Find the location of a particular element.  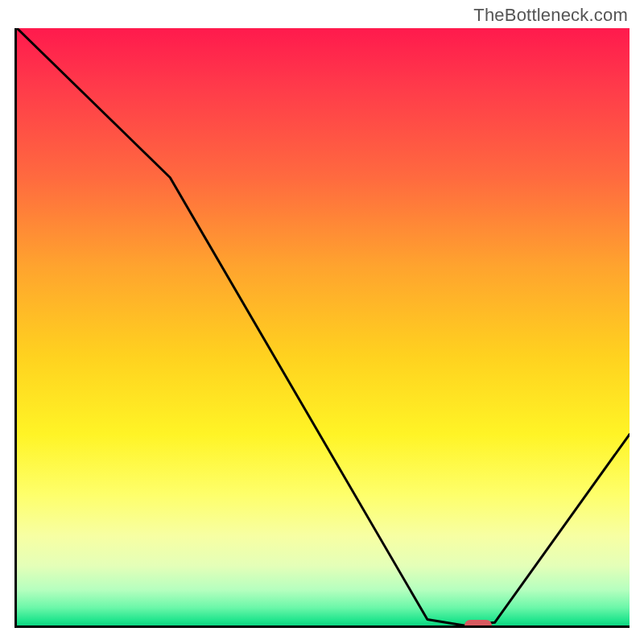

optimum-marker is located at coordinates (478, 624).